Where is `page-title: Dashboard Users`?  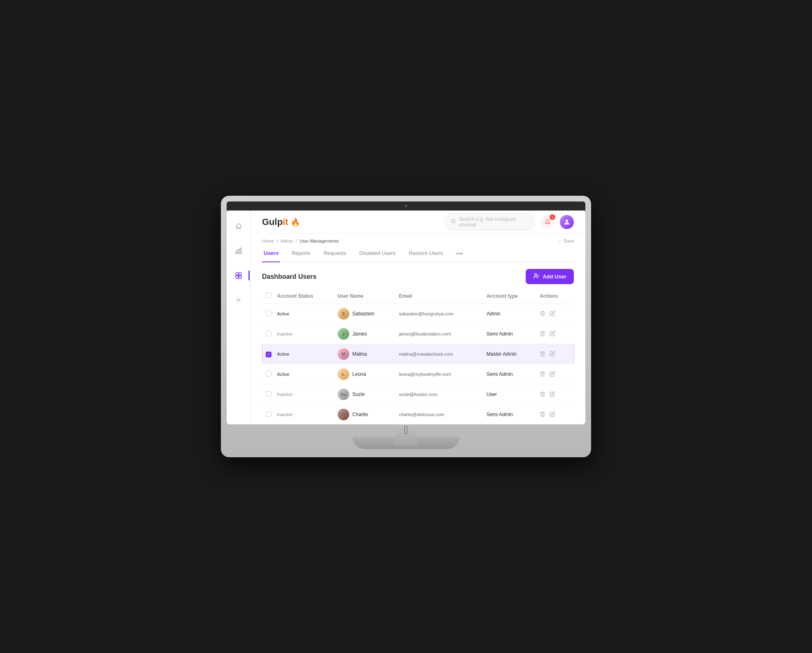 page-title: Dashboard Users is located at coordinates (290, 277).